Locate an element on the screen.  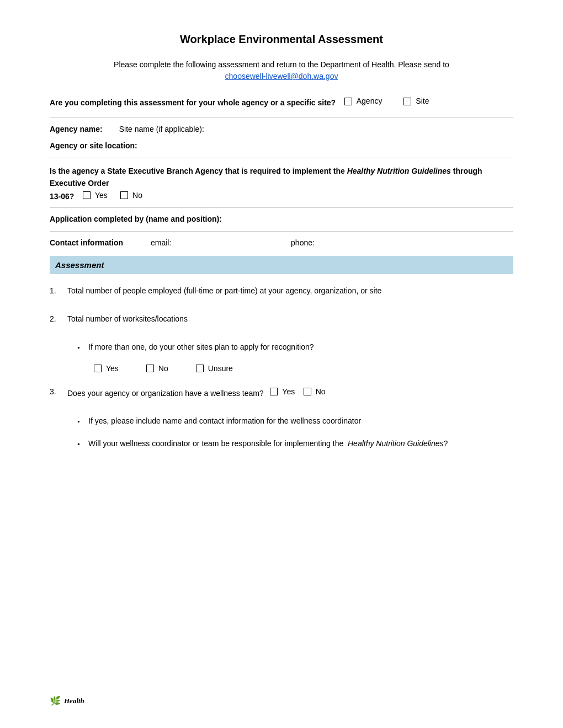
site-checkbox-option: Site is located at coordinates (416, 101).